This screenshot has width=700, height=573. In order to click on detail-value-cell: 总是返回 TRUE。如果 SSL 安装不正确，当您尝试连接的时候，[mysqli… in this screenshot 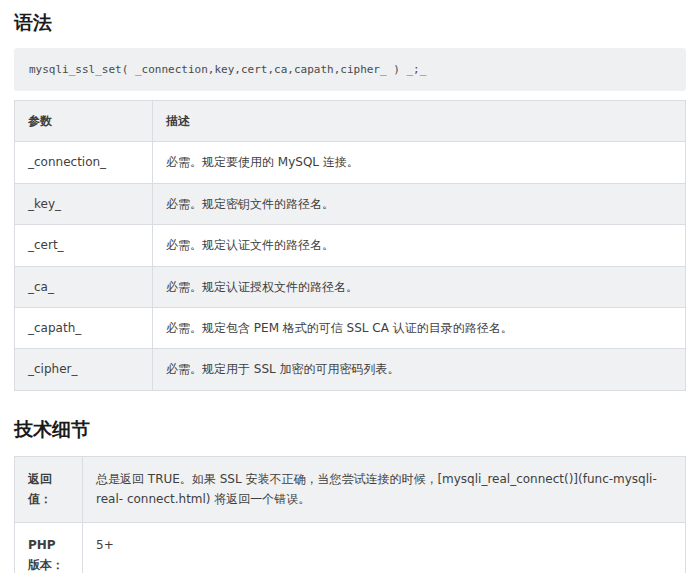, I will do `click(384, 489)`.